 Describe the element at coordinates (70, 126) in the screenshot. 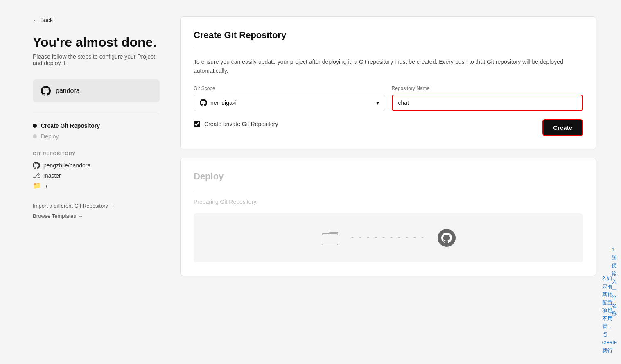

I see `step-label-create-repo: Create Git Repository` at that location.